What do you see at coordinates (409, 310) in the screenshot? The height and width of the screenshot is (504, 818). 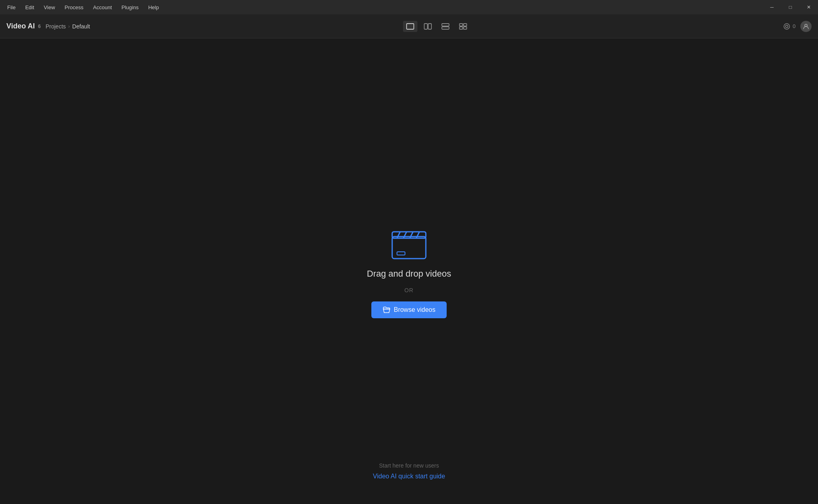 I see `browse-videos-button: Browse videos` at bounding box center [409, 310].